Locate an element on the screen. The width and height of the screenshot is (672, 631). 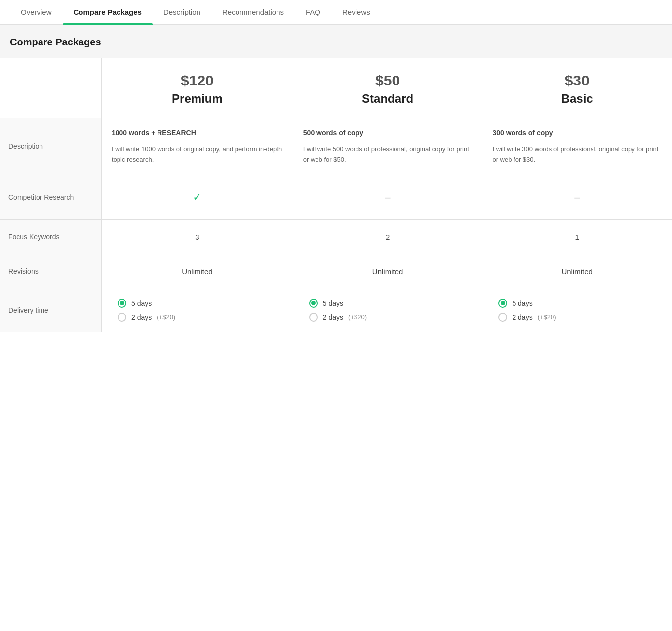
tab-description: Description is located at coordinates (182, 12).